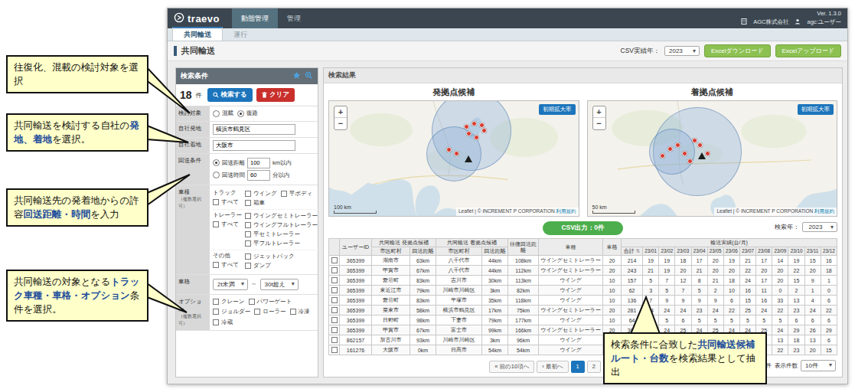  I want to click on nav-item: 動態管理, so click(255, 18).